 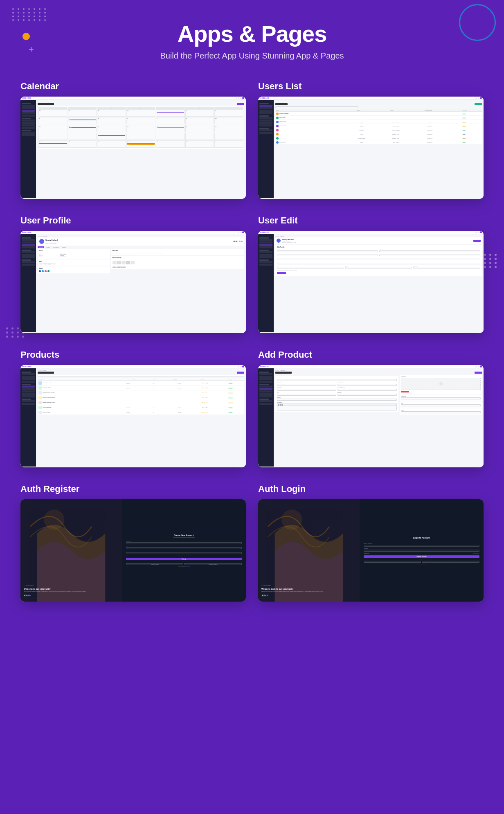 I want to click on users-list-title: Users List, so click(x=371, y=86).